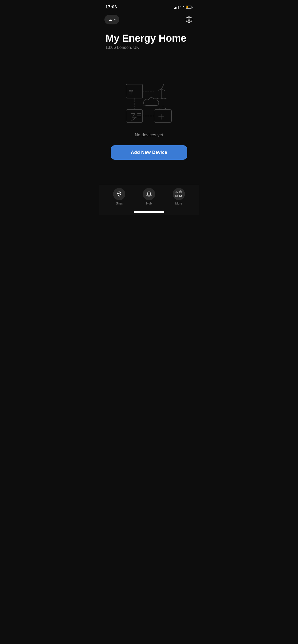 Image resolution: width=298 pixels, height=644 pixels. Describe the element at coordinates (149, 119) in the screenshot. I see `main-content: ▣▣▣ H2 No devices yet Add New Device` at that location.